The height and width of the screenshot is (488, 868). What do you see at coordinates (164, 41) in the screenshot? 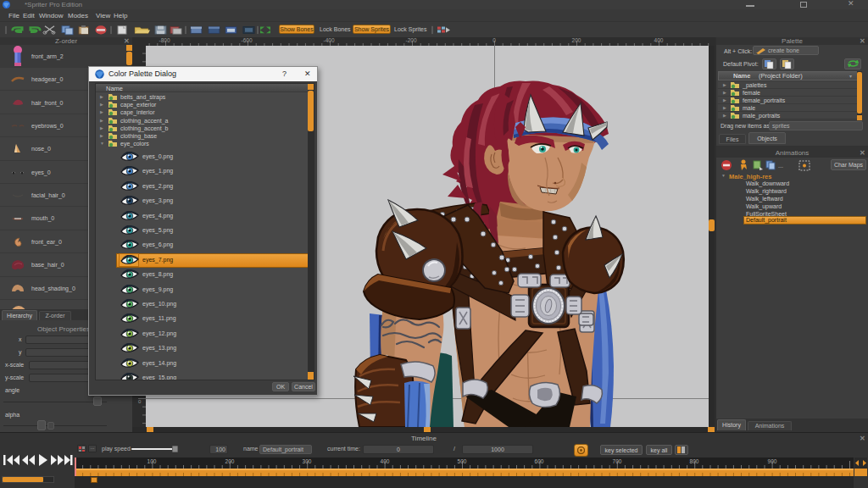
I see `svg-text: -800` at bounding box center [164, 41].